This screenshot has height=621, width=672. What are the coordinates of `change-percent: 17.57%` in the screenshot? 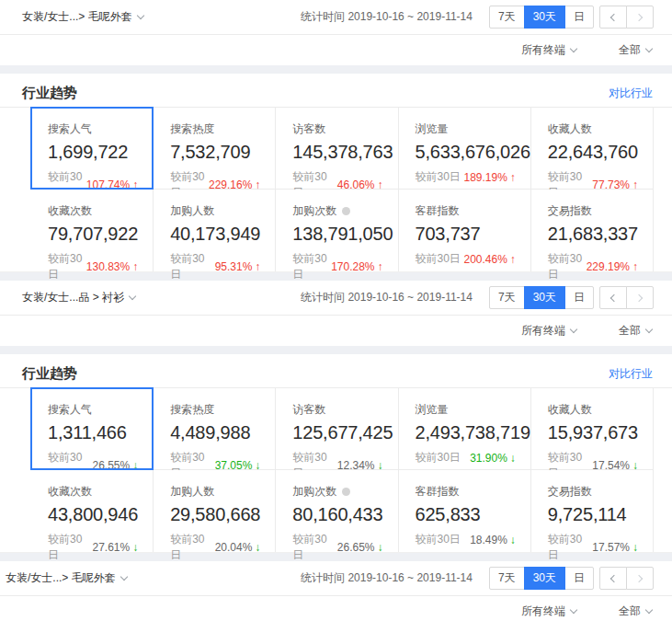 It's located at (610, 547).